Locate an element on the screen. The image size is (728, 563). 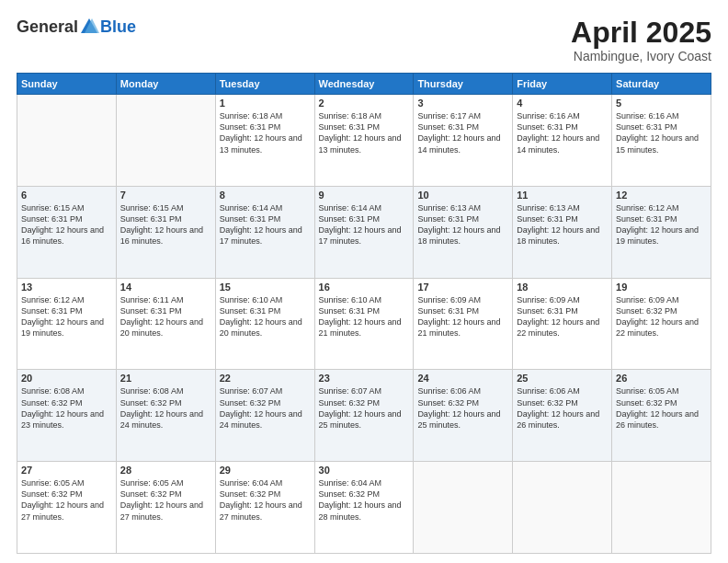
calendar-day-cell: 13 Sunrise: 6:12 AMSunset: 6:31 PMDaylig… is located at coordinates (67, 324).